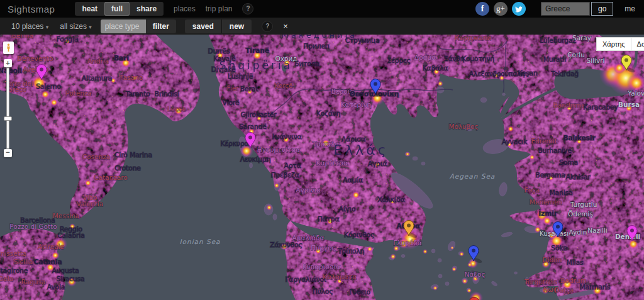 The width and height of the screenshot is (644, 300). I want to click on city-label: Korçë, so click(283, 86).